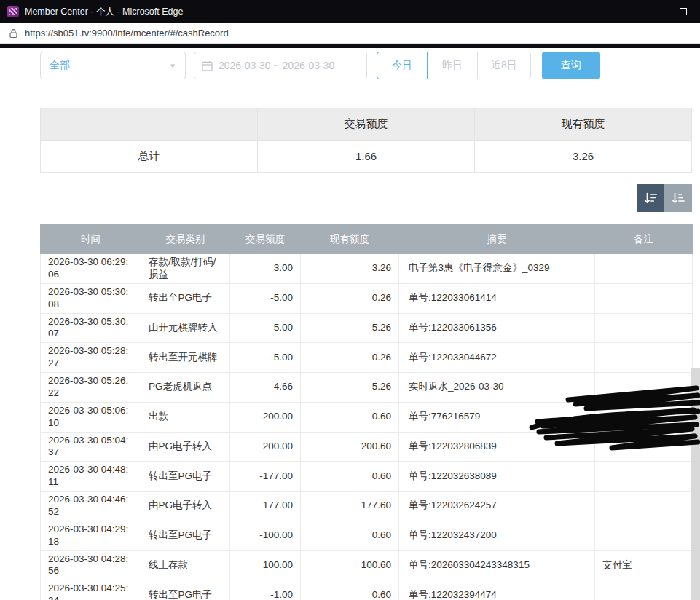 The width and height of the screenshot is (700, 600). Describe the element at coordinates (91, 240) in the screenshot. I see `column-header: 时间` at that location.